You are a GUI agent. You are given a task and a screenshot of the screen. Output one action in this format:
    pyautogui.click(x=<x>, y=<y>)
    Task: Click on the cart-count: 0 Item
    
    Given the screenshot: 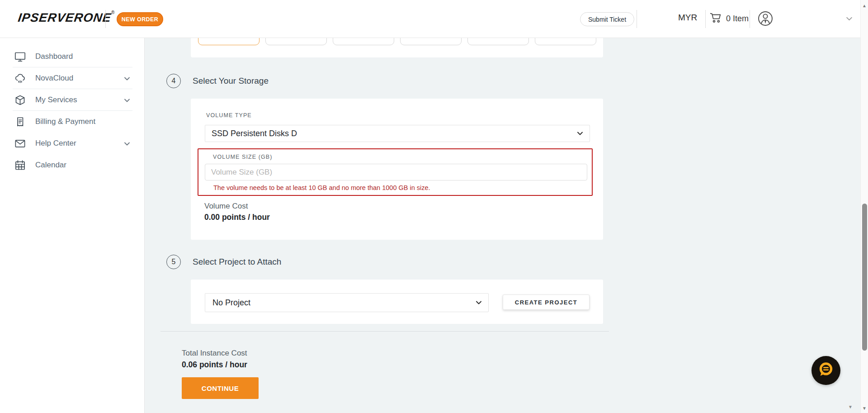 What is the action you would take?
    pyautogui.click(x=737, y=19)
    